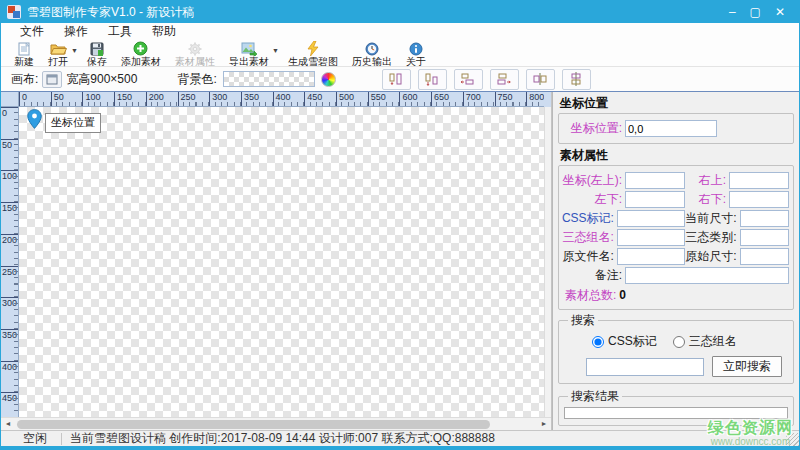 This screenshot has width=800, height=450. Describe the element at coordinates (313, 100) in the screenshot. I see `h-ruler-tick: 450` at that location.